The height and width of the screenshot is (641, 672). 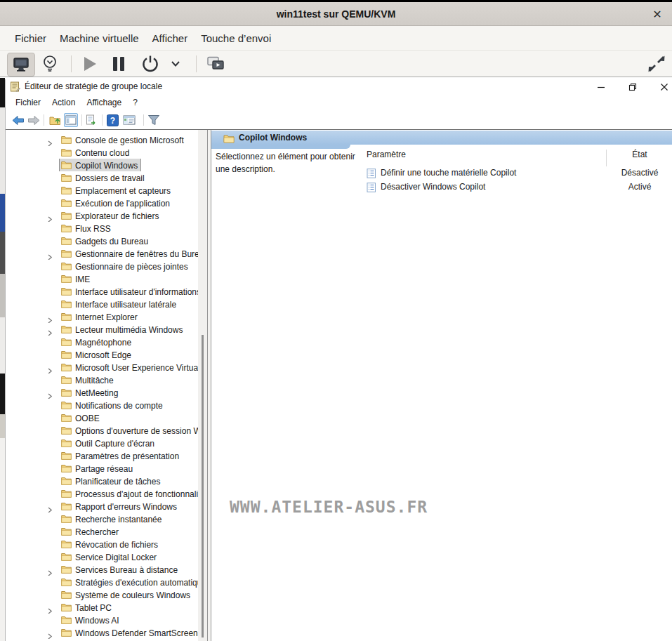 I want to click on tree-item-planificateur-de-t-ches: Planificateur de tâches, so click(x=102, y=481).